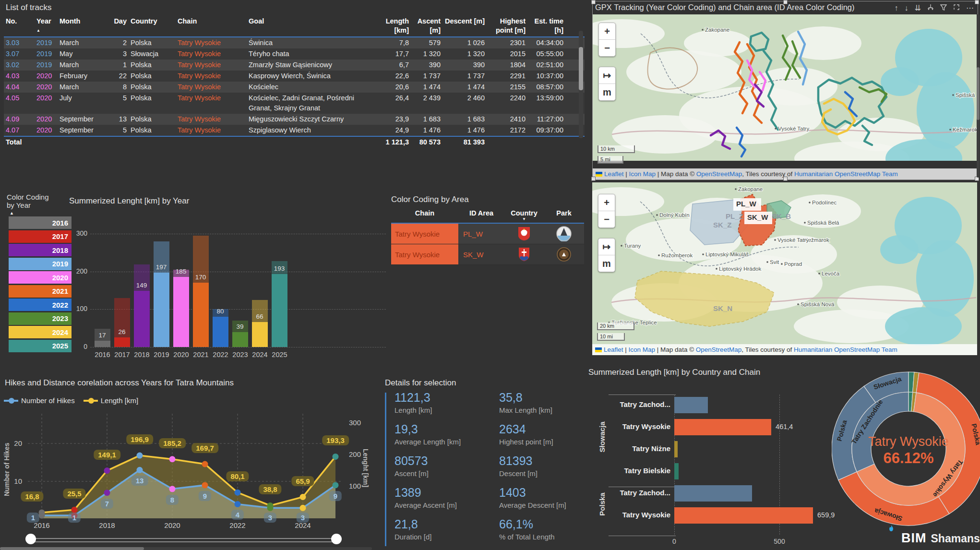  Describe the element at coordinates (294, 43) in the screenshot. I see `table-row: 3.032019March2PolskaTatry WysokieŚwinica…` at that location.